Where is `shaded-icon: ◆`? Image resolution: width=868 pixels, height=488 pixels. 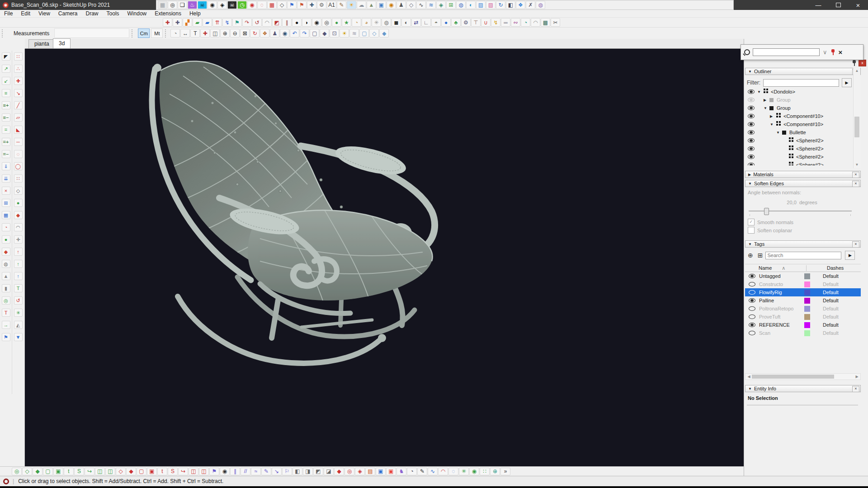
shaded-icon: ◆ is located at coordinates (384, 33).